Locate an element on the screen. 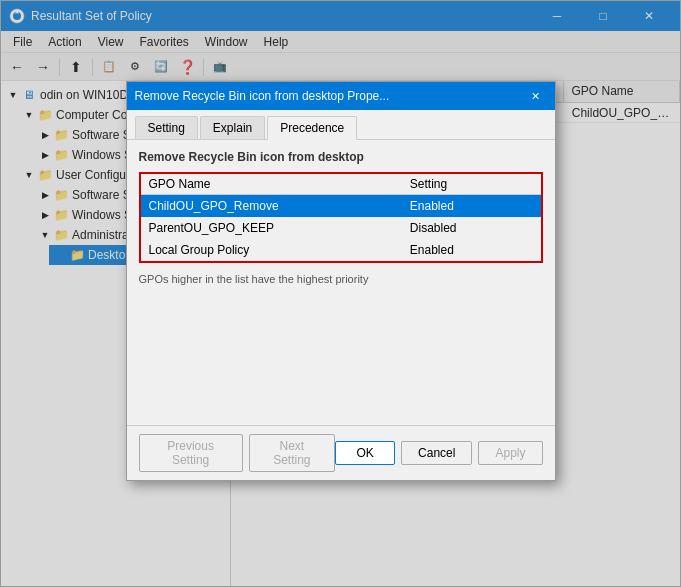 The image size is (681, 587). modal-table-header: GPO Name Setting is located at coordinates (341, 184).